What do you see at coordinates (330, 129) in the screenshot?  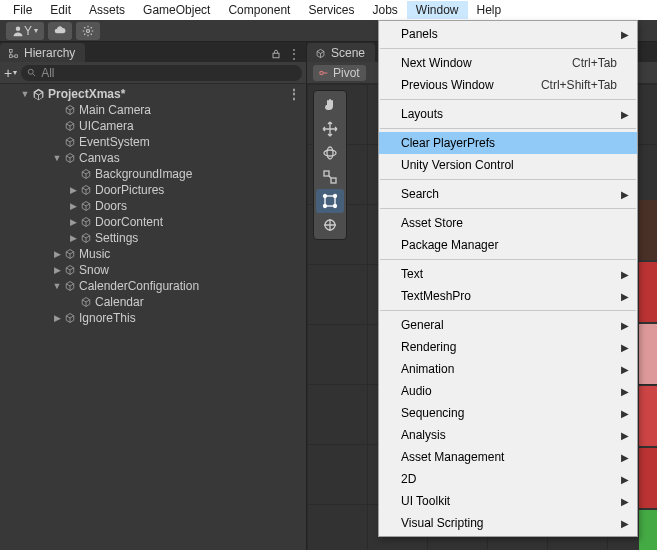 I see `move-tool` at bounding box center [330, 129].